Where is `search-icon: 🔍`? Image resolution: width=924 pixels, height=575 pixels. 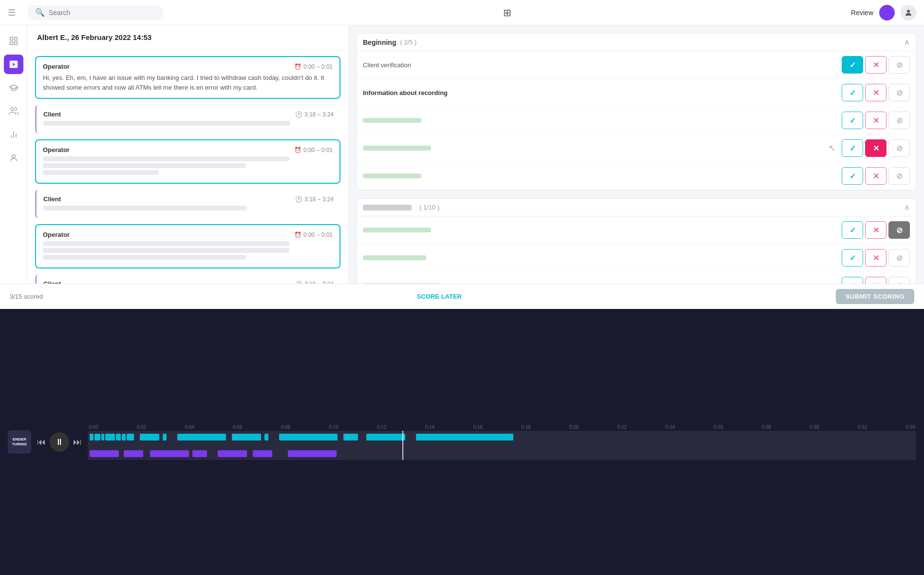
search-icon: 🔍 is located at coordinates (40, 13).